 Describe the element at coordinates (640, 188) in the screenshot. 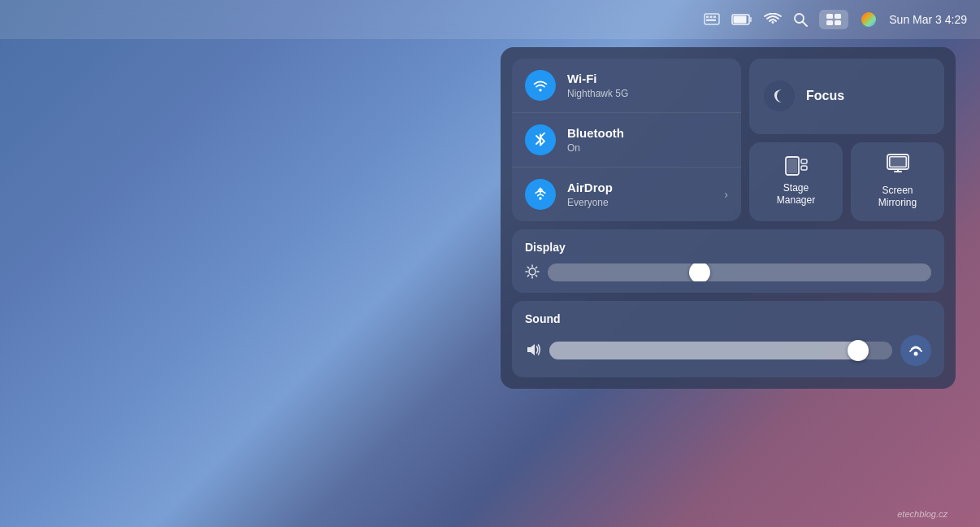

I see `airdrop-title: AirDrop` at that location.